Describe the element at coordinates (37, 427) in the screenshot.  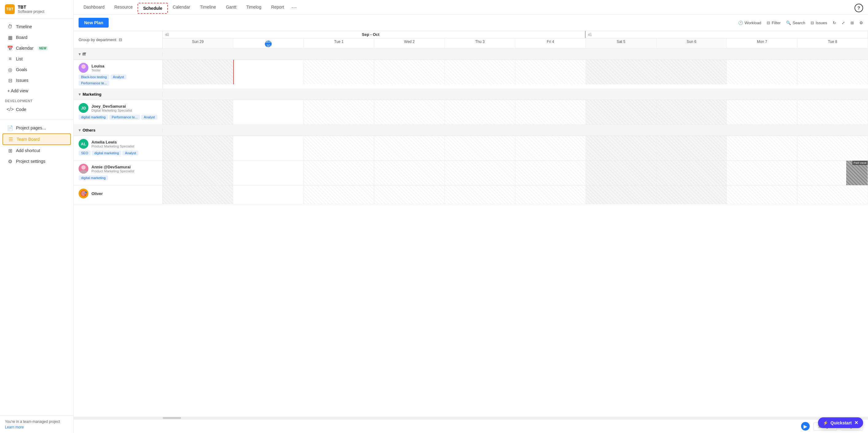
I see `learn-more-link: Learn more` at that location.